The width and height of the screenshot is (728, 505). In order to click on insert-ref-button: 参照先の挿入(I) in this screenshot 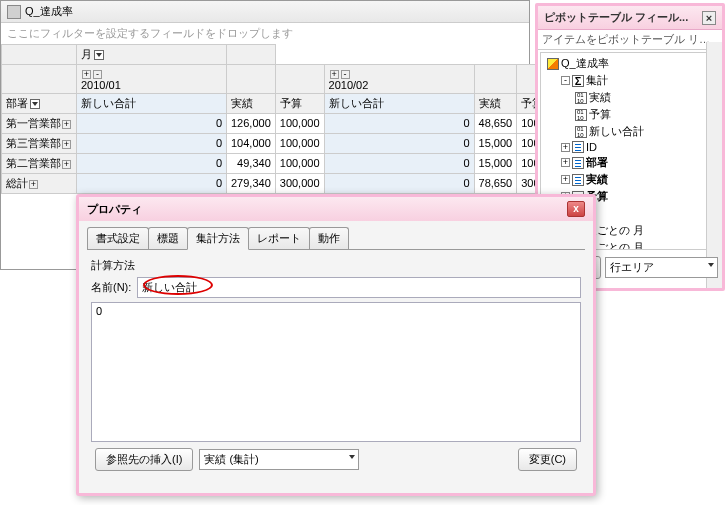, I will do `click(144, 460)`.